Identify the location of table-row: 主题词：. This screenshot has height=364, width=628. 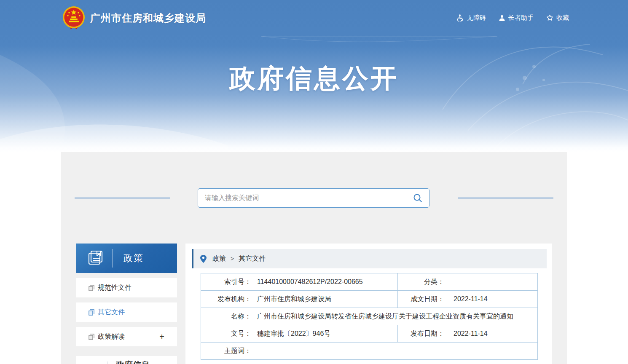
(369, 351).